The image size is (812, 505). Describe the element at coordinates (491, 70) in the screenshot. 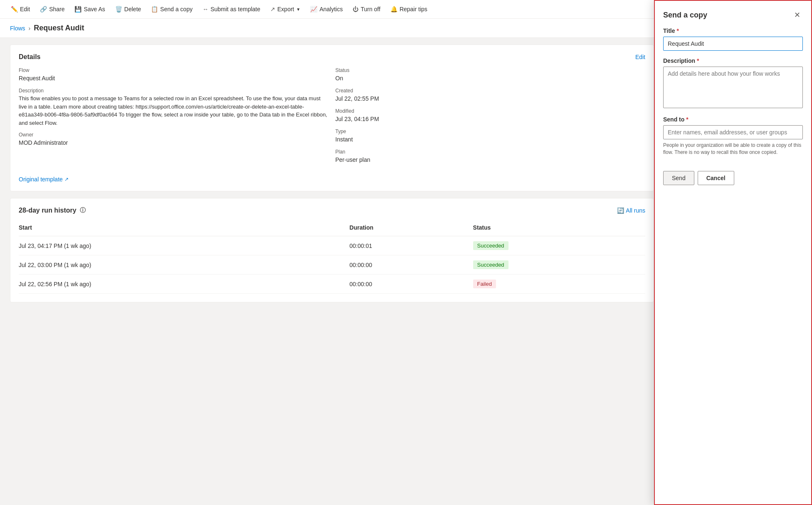

I see `status-label: Status` at that location.